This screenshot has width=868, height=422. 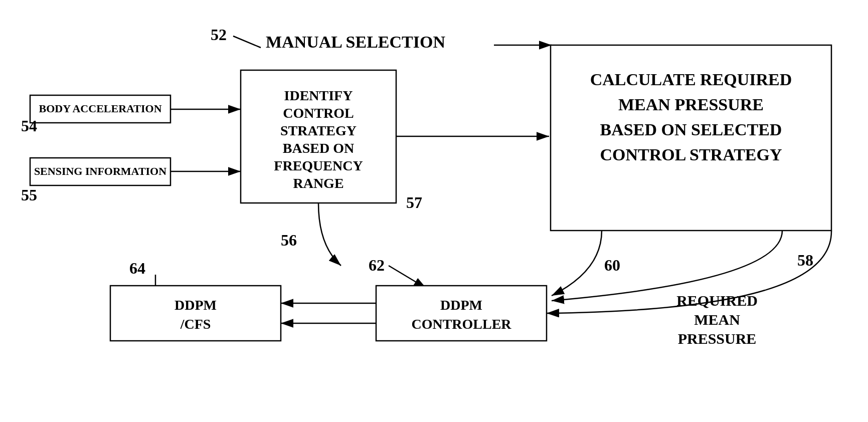 What do you see at coordinates (461, 324) in the screenshot?
I see `ddpm-controller-label-2: CONTROLLER` at bounding box center [461, 324].